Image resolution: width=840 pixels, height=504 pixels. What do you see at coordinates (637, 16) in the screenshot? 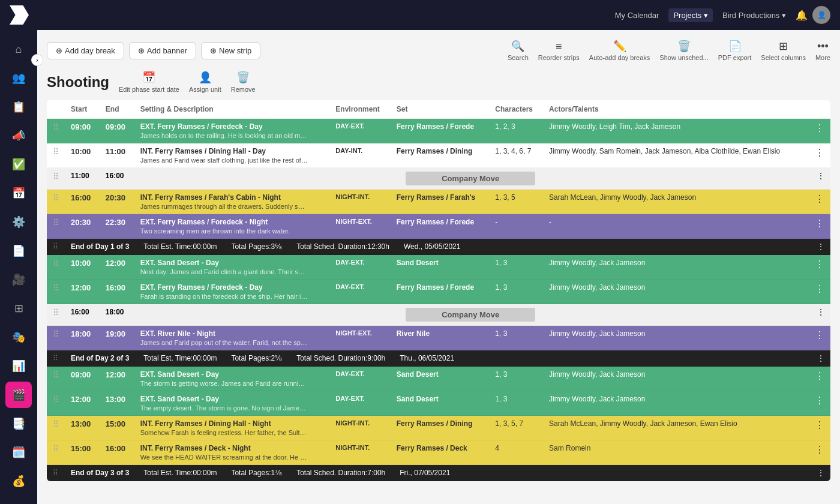
I see `my-calendar-button: My Calendar` at bounding box center [637, 16].